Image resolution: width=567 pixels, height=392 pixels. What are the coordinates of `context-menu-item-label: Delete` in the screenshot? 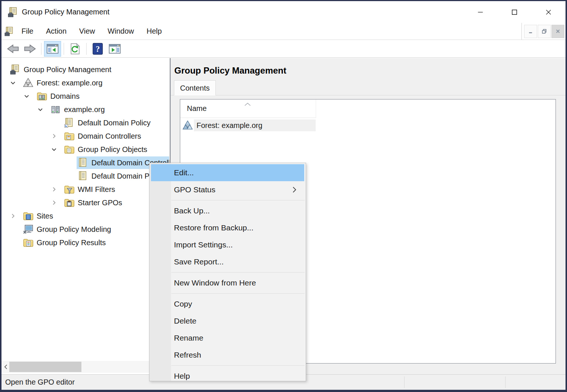 It's located at (185, 321).